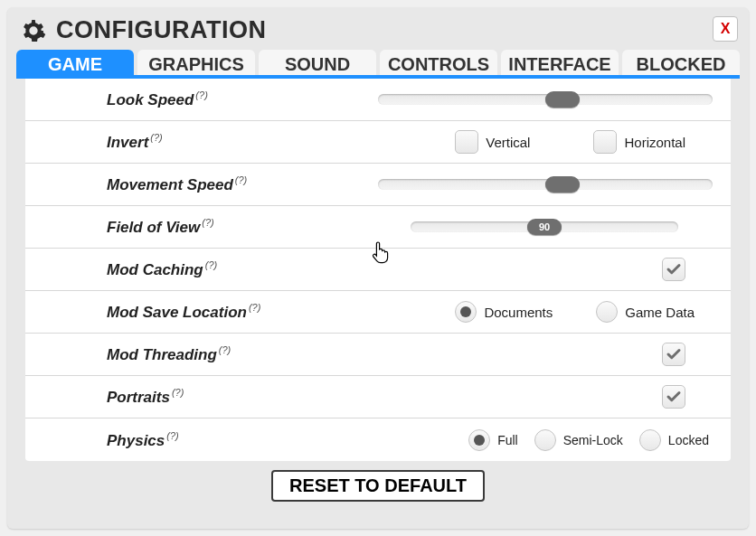 This screenshot has height=536, width=756. I want to click on tab-game: GAME, so click(75, 62).